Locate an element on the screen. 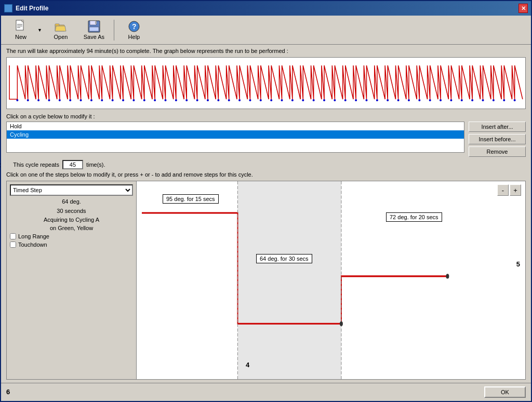  touchdown-checkbox is located at coordinates (13, 245).